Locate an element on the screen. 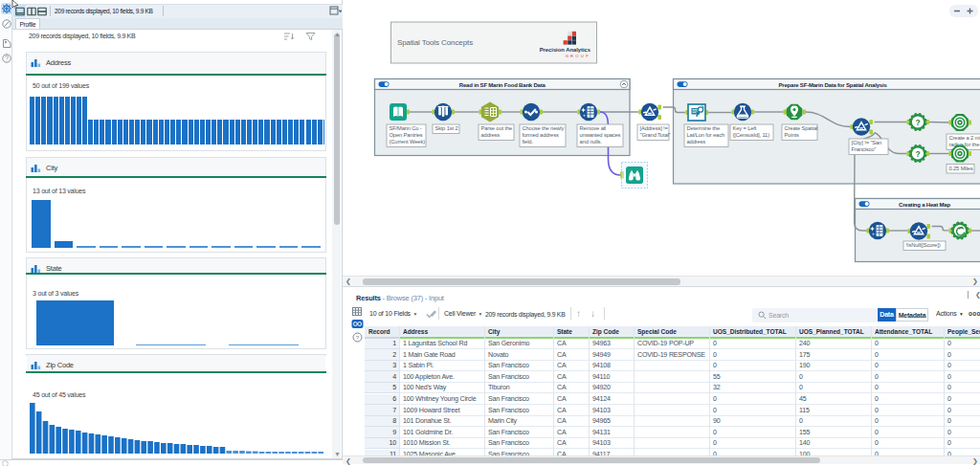 The image size is (980, 466). svg-text: Spatial Tools Concepts is located at coordinates (434, 42).